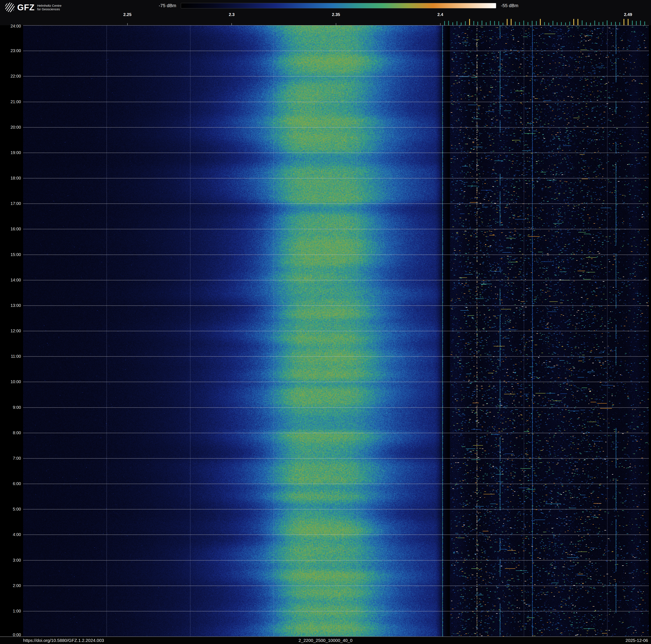  What do you see at coordinates (11, 331) in the screenshot?
I see `time-axis: 24:0023:0022:0021:0020:0019:0018:0017:00…` at bounding box center [11, 331].